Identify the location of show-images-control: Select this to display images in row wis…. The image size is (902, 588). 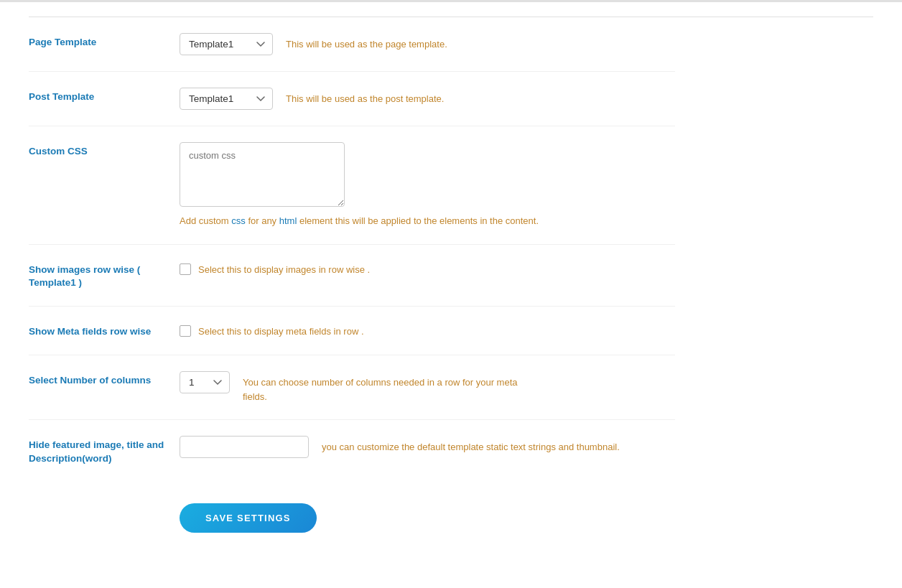
(427, 269).